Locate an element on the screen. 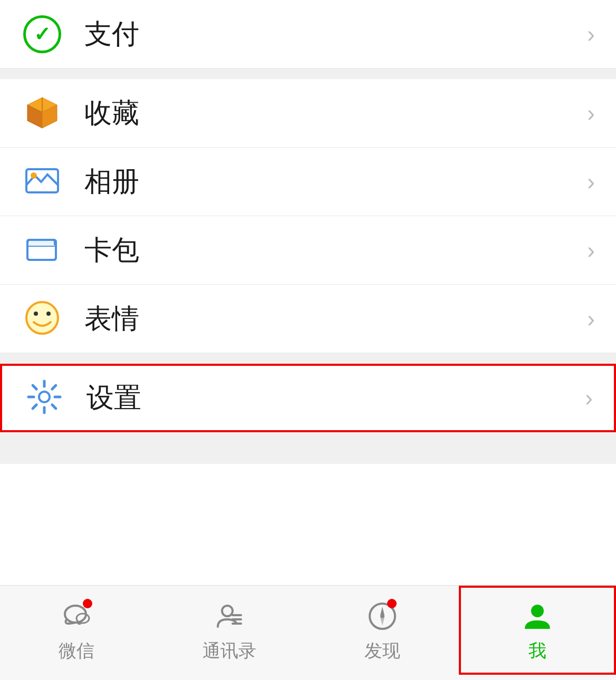 The image size is (616, 680). album-label: 相册 is located at coordinates (335, 182).